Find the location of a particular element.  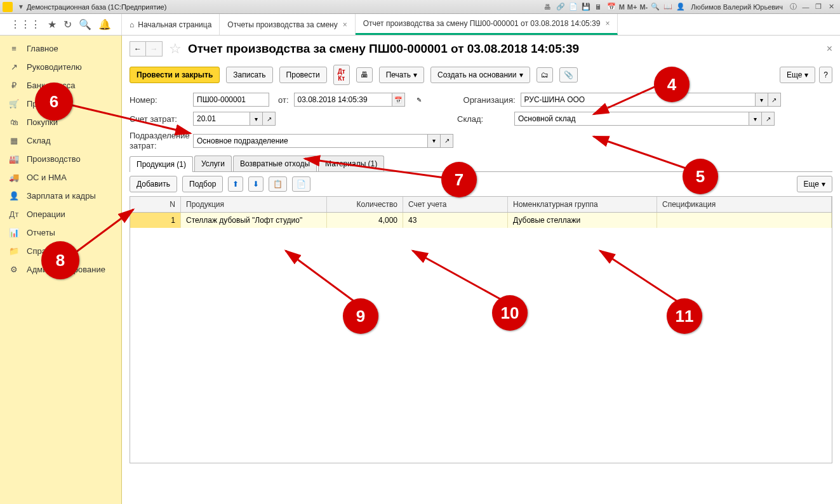

tab-materials: Материалы (1) is located at coordinates (351, 164).